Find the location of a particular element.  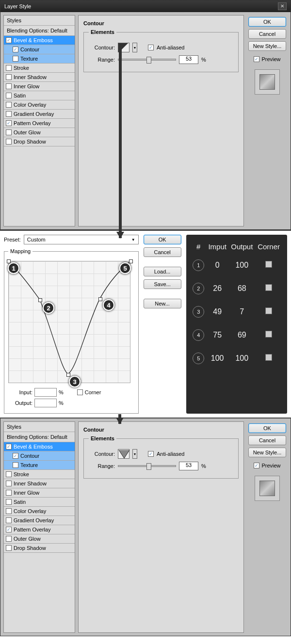

range-label: Range: is located at coordinates (102, 60).